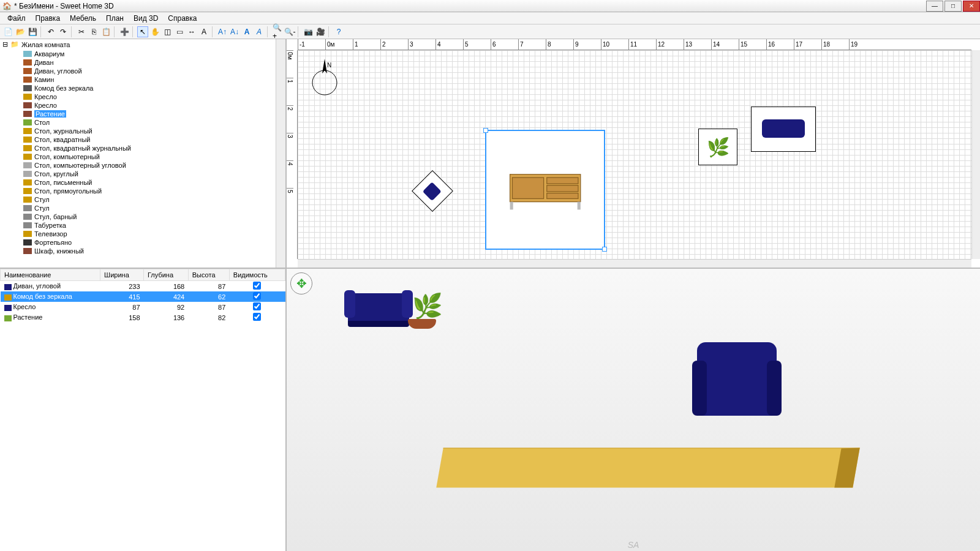 This screenshot has width=980, height=551. I want to click on catalog-root: ⊟ 📁 Жилая комната, so click(143, 44).